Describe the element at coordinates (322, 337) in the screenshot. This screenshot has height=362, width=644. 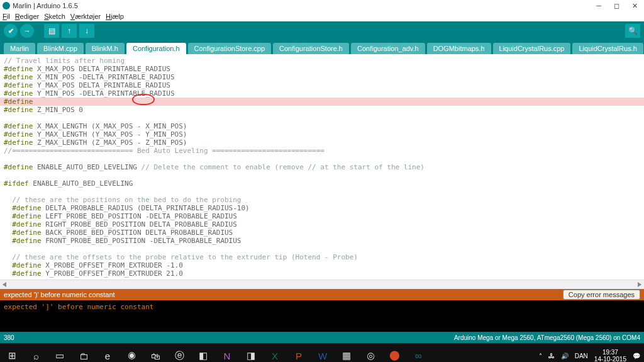
I see `status-bar: 380 Arduino Mega or Mega 2560, ATmega256…` at that location.